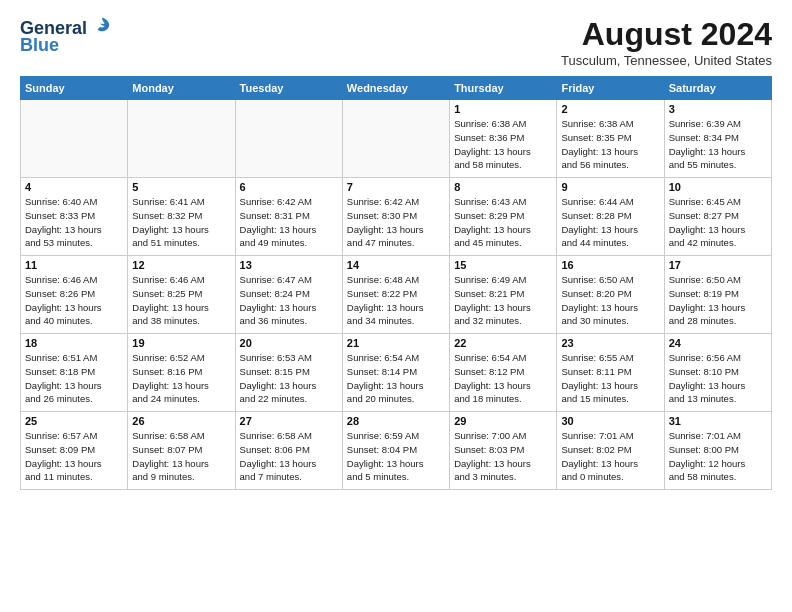 This screenshot has height=612, width=792. What do you see at coordinates (396, 217) in the screenshot?
I see `calendar-week-2: 4Sunrise: 6:40 AM Sunset: 8:33 PM Daylig…` at bounding box center [396, 217].